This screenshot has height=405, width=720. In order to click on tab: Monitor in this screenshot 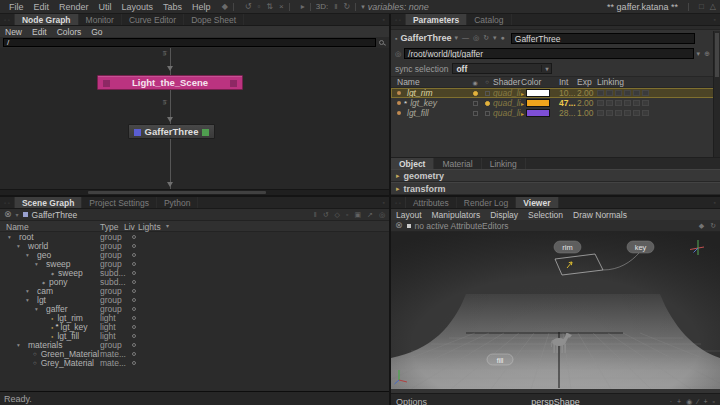, I will do `click(100, 20)`.